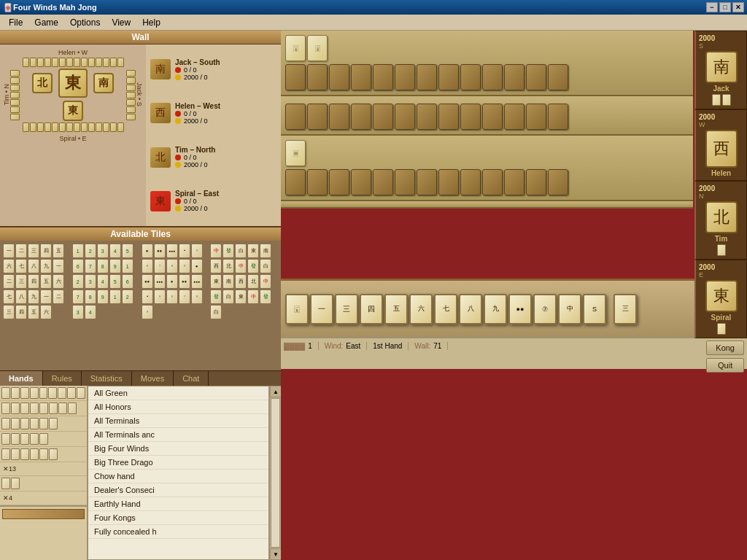  Describe the element at coordinates (191, 378) in the screenshot. I see `tab-chat: Chat` at that location.